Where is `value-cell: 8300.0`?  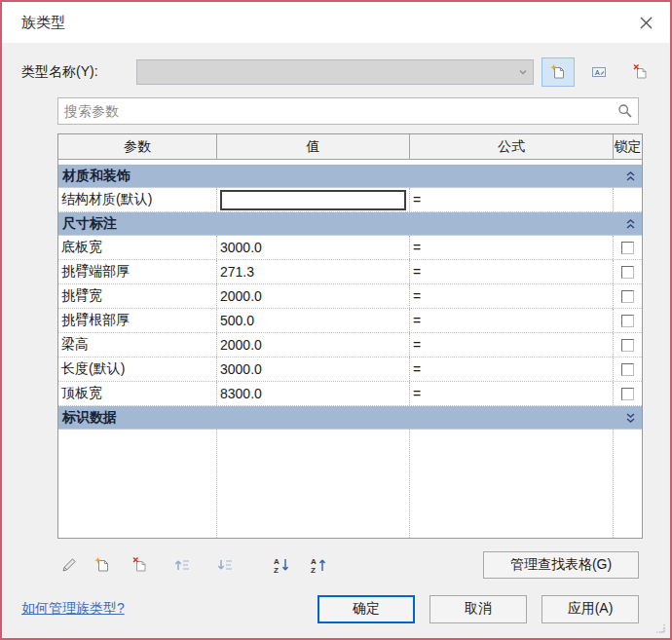 value-cell: 8300.0 is located at coordinates (314, 394).